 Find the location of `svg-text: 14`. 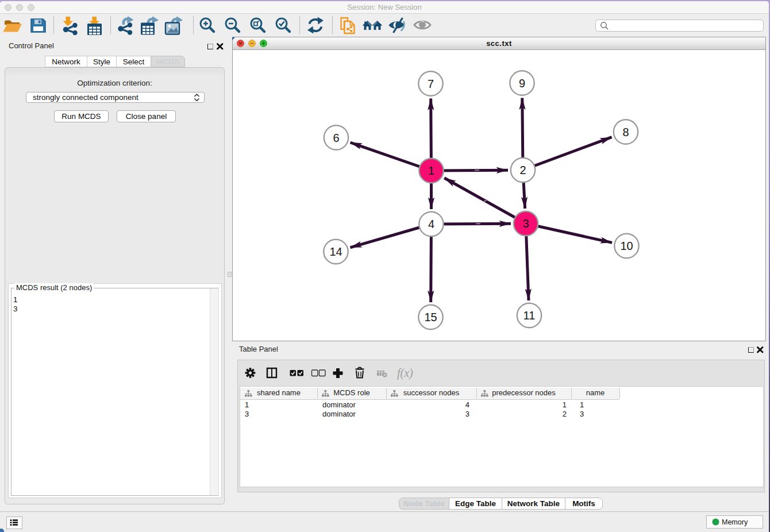

svg-text: 14 is located at coordinates (336, 252).